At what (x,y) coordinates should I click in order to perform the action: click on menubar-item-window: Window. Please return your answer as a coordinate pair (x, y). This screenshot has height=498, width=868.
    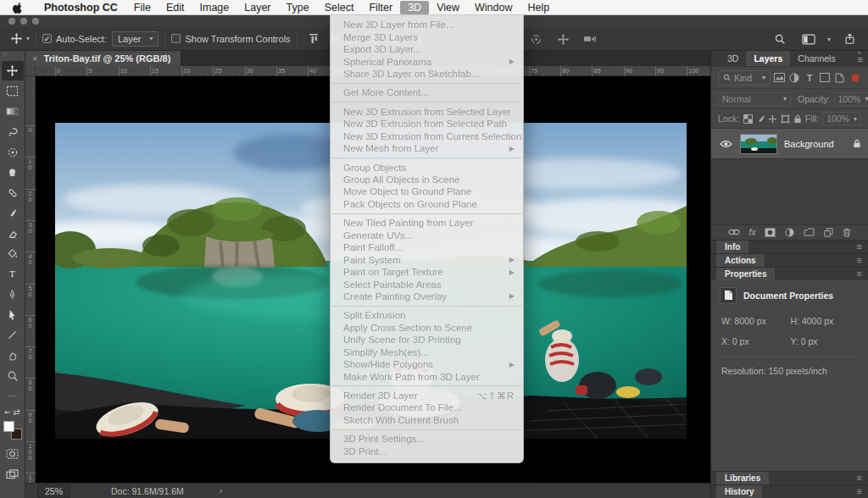
    Looking at the image, I should click on (493, 8).